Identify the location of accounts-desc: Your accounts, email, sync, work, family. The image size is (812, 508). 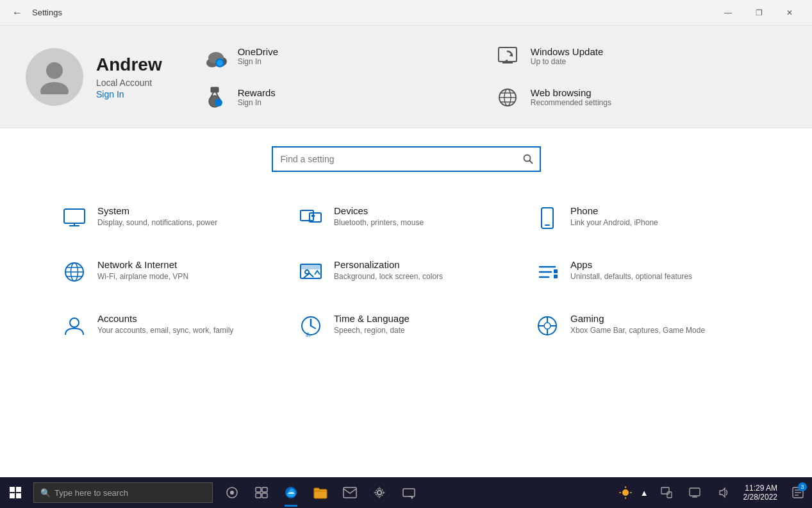
(165, 330).